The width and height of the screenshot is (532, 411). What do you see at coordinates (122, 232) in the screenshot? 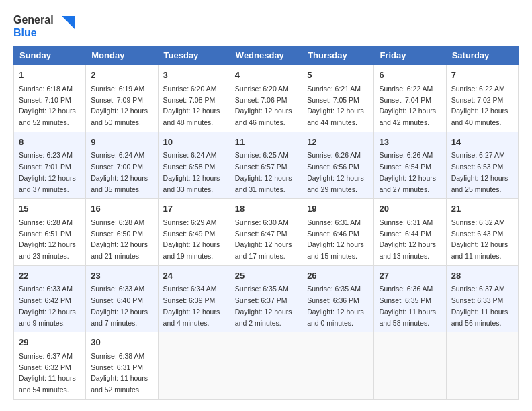
I see `calendar-cell: 16Sunrise: 6:28 AMSunset: 6:50 PMDayligh…` at bounding box center [122, 232].